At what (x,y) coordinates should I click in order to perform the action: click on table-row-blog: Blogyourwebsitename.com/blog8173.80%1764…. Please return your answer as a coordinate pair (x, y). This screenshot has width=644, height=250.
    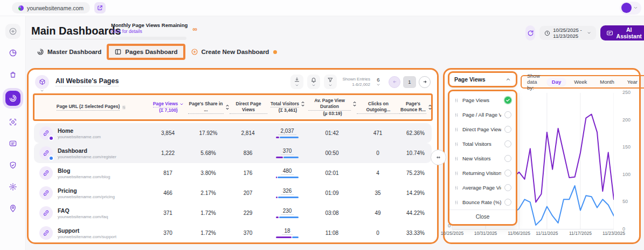
    Looking at the image, I should click on (233, 173).